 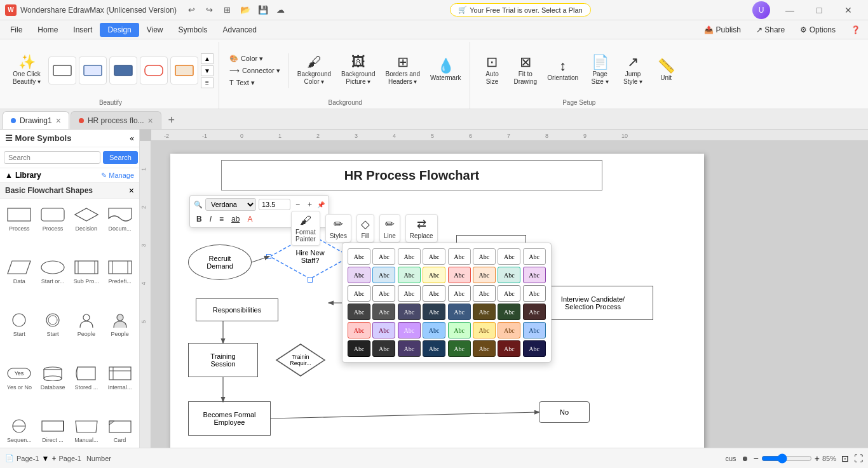 What do you see at coordinates (459, 330) in the screenshot?
I see `style-cell-5-5: Abc` at bounding box center [459, 330].